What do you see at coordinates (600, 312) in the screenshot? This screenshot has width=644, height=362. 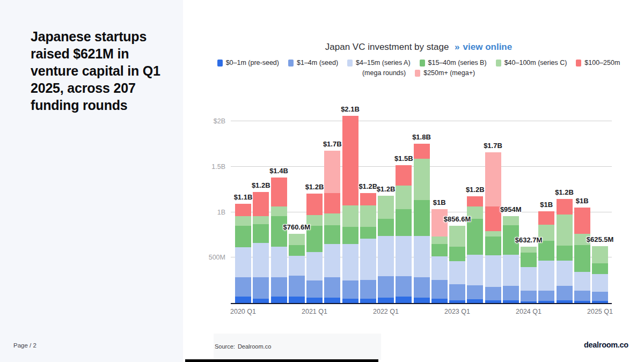 I see `x-tick-label: 2025 Q1` at bounding box center [600, 312].